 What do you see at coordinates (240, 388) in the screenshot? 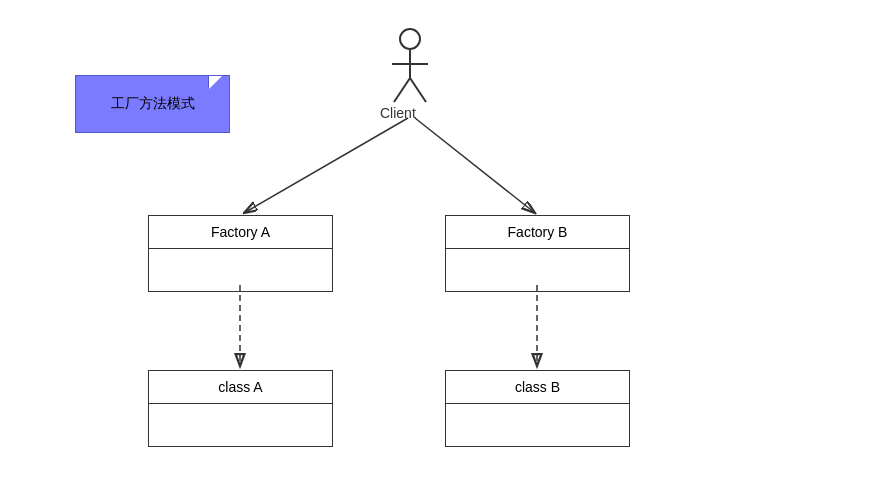
I see `class-a-title: class A` at bounding box center [240, 388].